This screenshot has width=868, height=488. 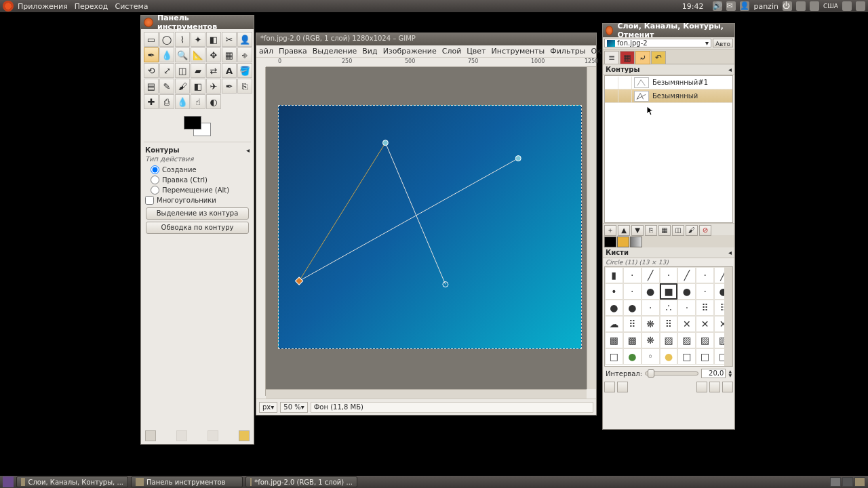 I want to click on taskbar-item: Панель инструментов, so click(x=187, y=482).